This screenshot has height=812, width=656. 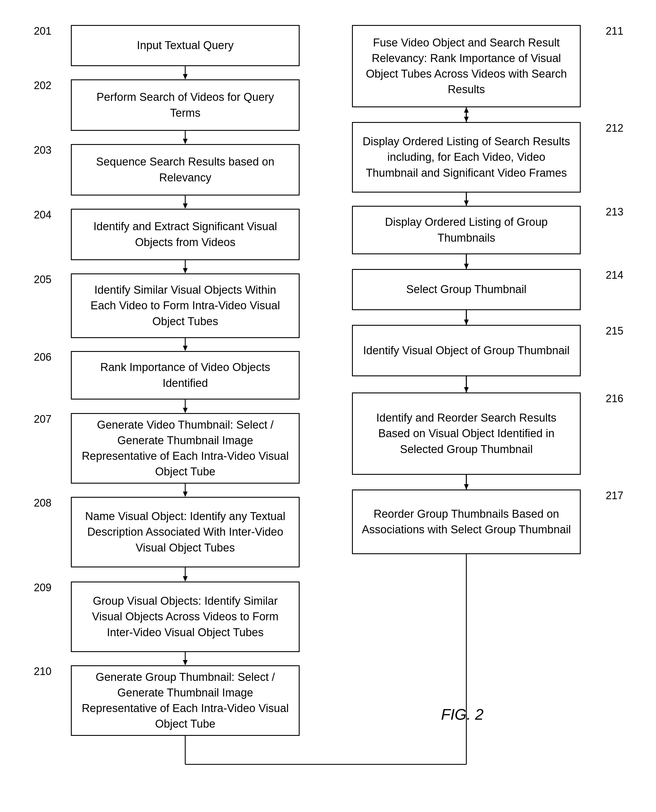 I want to click on box-212: Display Ordered Listing of Search Result…, so click(x=466, y=157).